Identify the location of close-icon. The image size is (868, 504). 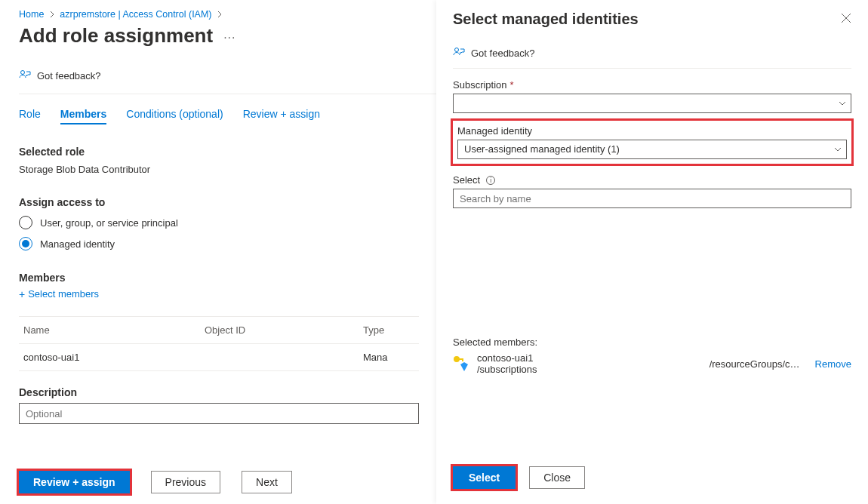
(846, 20).